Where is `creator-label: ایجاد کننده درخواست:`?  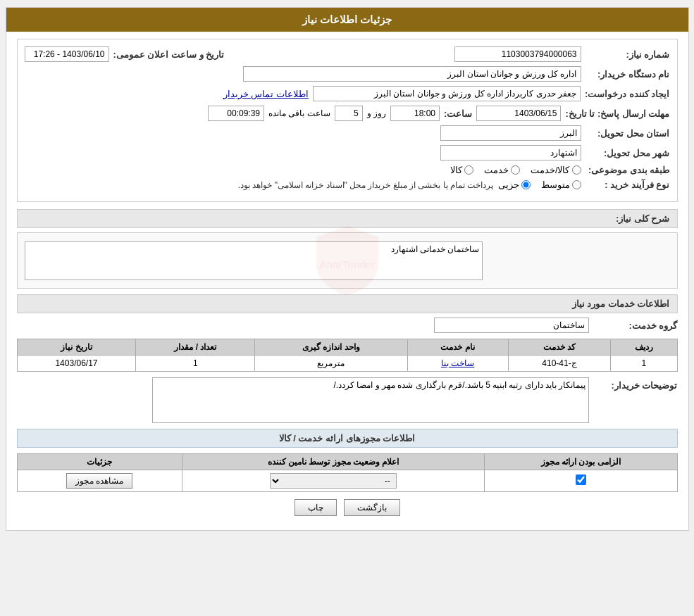
creator-label: ایجاد کننده درخواست: is located at coordinates (627, 94).